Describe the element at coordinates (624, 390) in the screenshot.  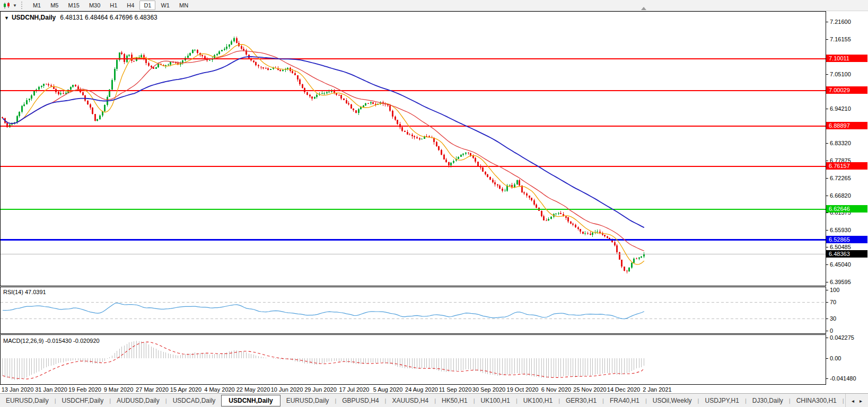
I see `date-axis-label: 14 Dec 2020` at that location.